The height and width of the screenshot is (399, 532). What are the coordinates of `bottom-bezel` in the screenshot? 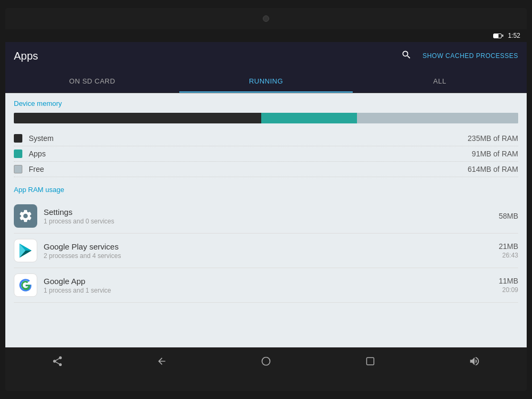 It's located at (266, 383).